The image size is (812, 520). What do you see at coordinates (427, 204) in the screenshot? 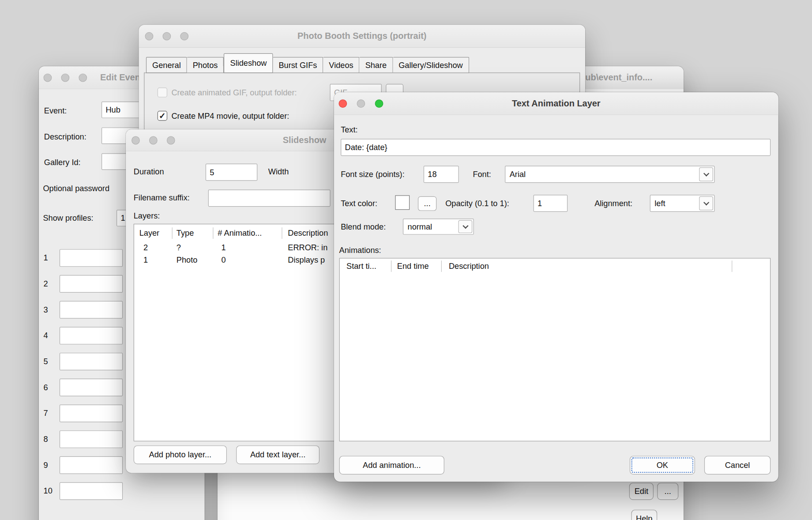
I see `text-color-browse-button: ...` at bounding box center [427, 204].